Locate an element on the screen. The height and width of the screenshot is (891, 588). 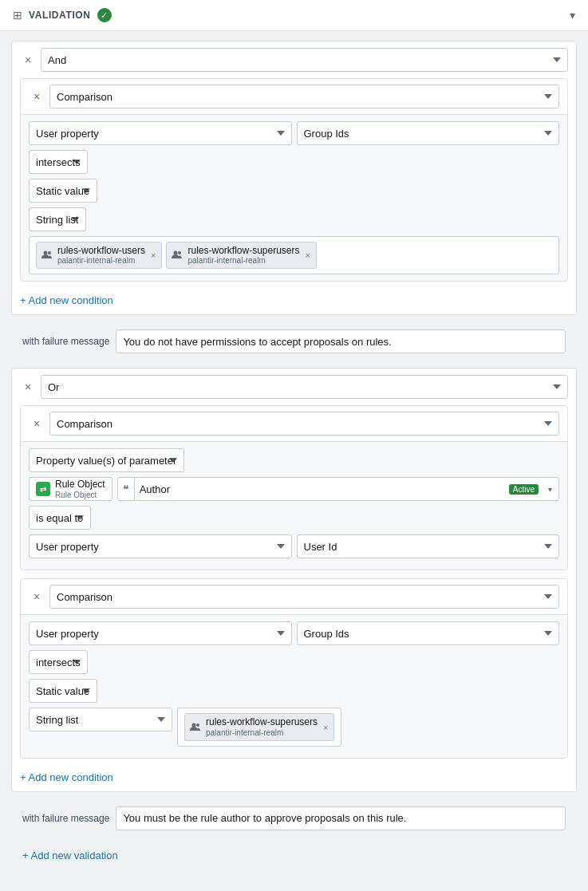
condition-header-2-1: × Comparison is located at coordinates (294, 424).